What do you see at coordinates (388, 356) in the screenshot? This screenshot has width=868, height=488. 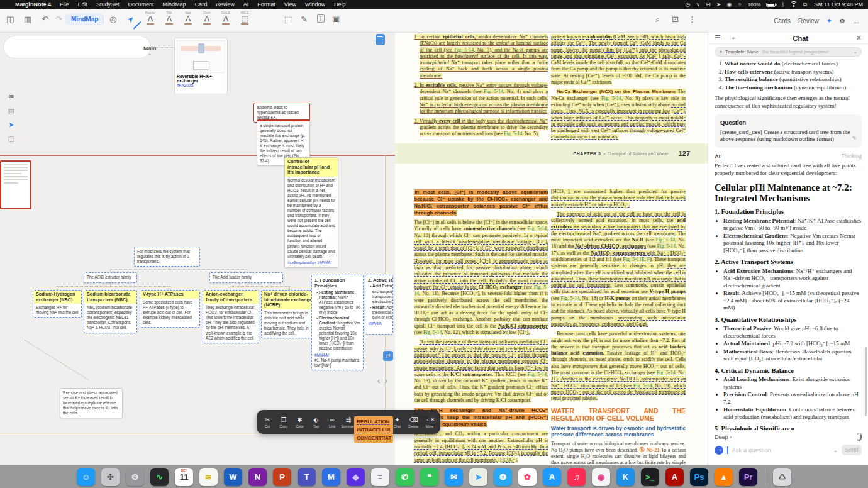 I see `jump-to-note-button: ⇄` at bounding box center [388, 356].